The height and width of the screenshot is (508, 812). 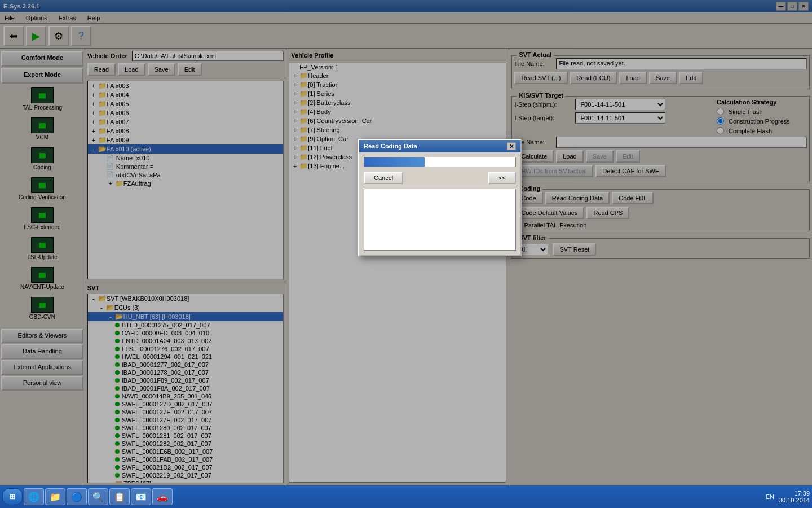 What do you see at coordinates (77, 497) in the screenshot?
I see `taskbar-blue: 🔵` at bounding box center [77, 497].